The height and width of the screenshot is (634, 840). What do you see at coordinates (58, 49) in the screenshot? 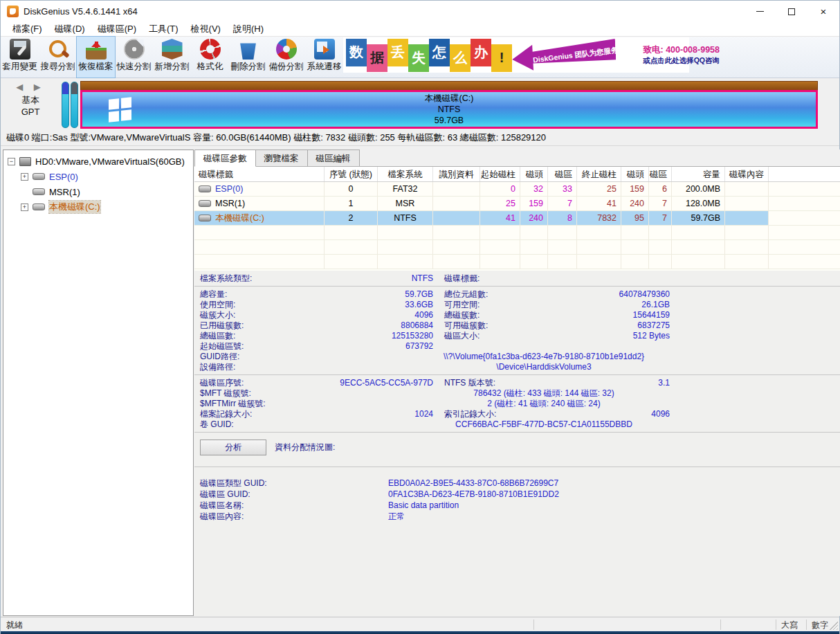
I see `search-partition-icon` at bounding box center [58, 49].